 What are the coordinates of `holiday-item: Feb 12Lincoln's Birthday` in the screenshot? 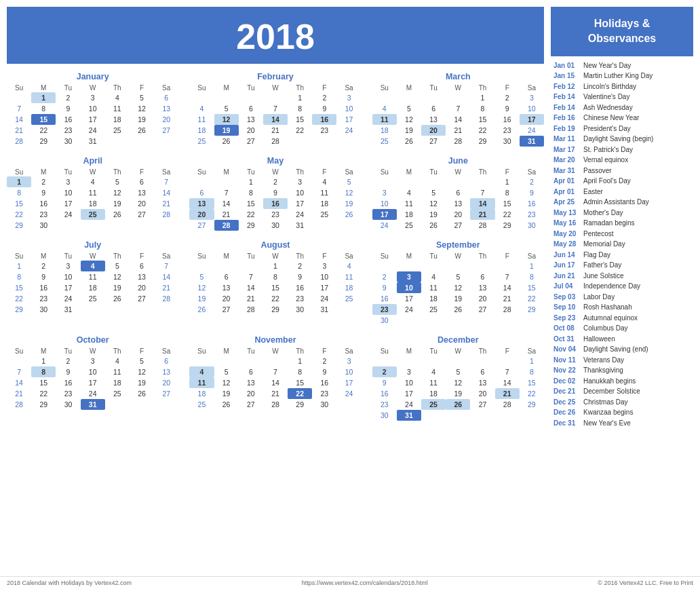 It's located at (622, 87).